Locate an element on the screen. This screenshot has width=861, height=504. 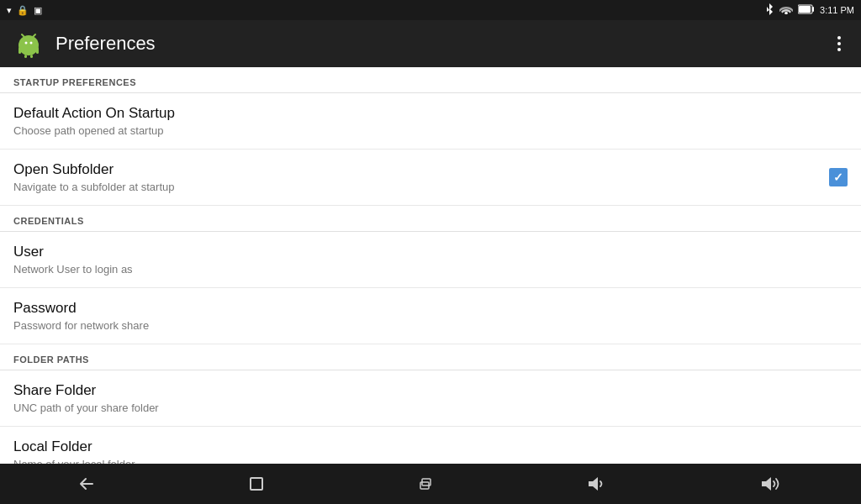
app-bar: Preferences is located at coordinates (430, 44).